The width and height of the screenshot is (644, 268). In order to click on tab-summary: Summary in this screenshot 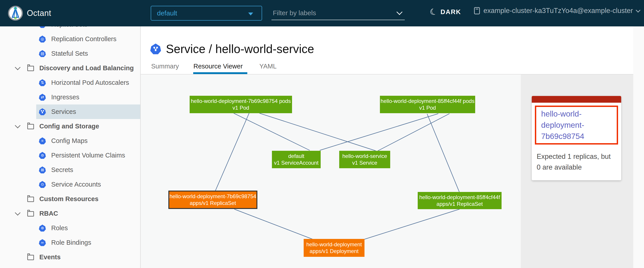, I will do `click(165, 66)`.